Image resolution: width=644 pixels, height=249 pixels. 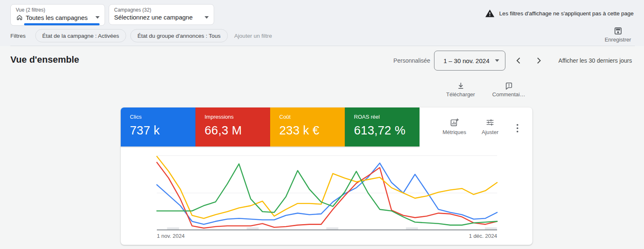 I want to click on next-period-button, so click(x=539, y=61).